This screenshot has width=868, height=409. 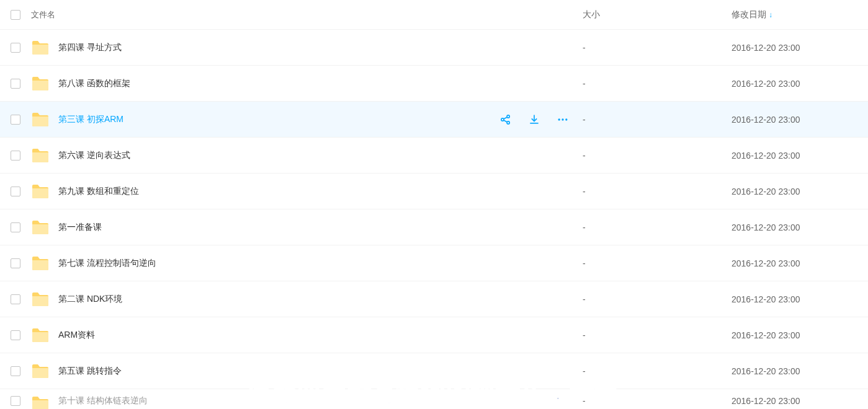 What do you see at coordinates (94, 156) in the screenshot?
I see `file-name: 第六课 逆向表达式` at bounding box center [94, 156].